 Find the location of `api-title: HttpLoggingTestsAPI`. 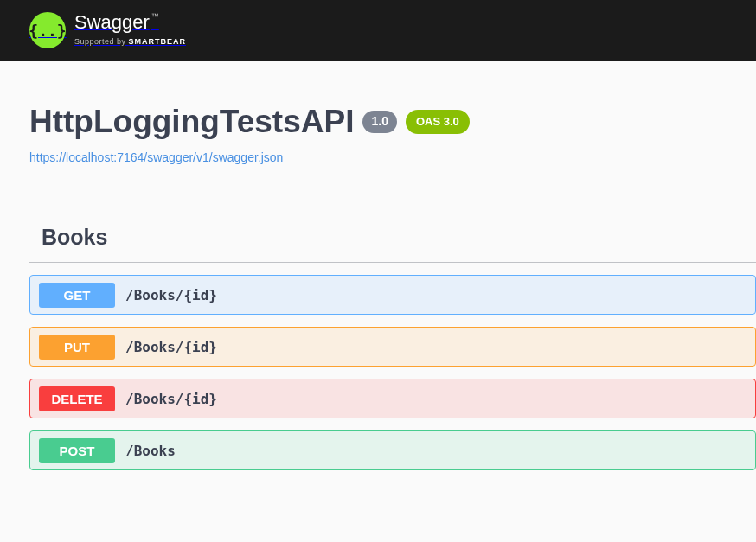

api-title: HttpLoggingTestsAPI is located at coordinates (192, 122).